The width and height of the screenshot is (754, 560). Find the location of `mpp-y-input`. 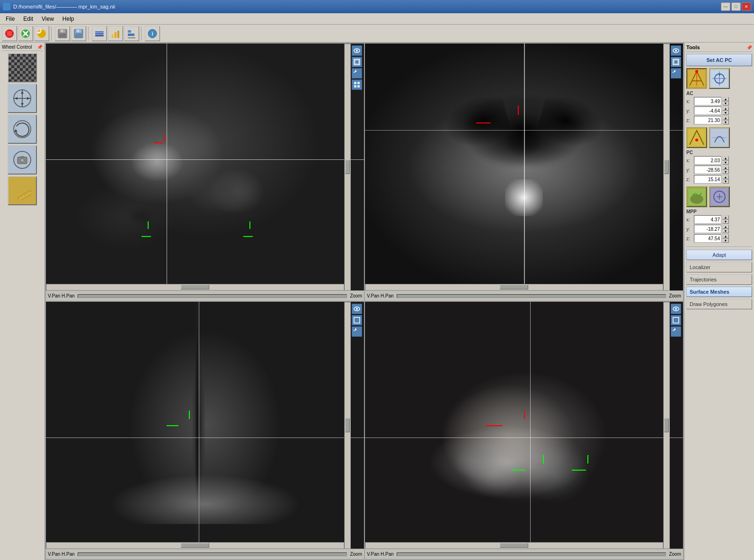

mpp-y-input is located at coordinates (708, 229).